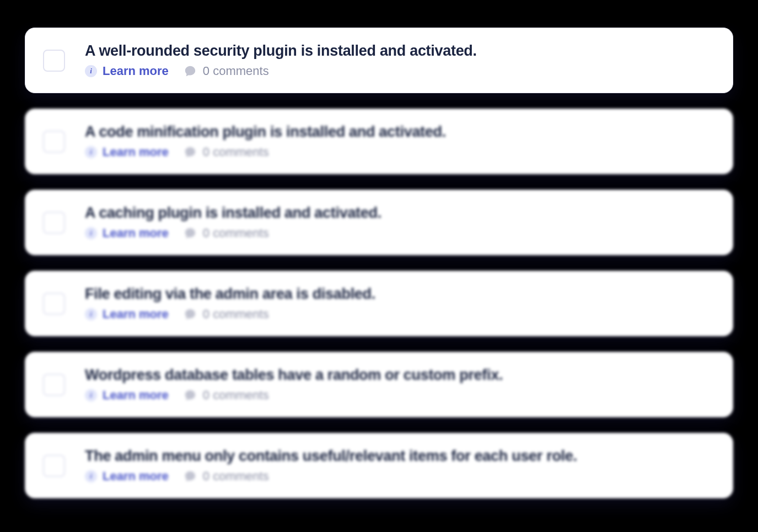 This screenshot has width=758, height=532. I want to click on checklist-item: Wordpress database tables have a random …, so click(379, 385).